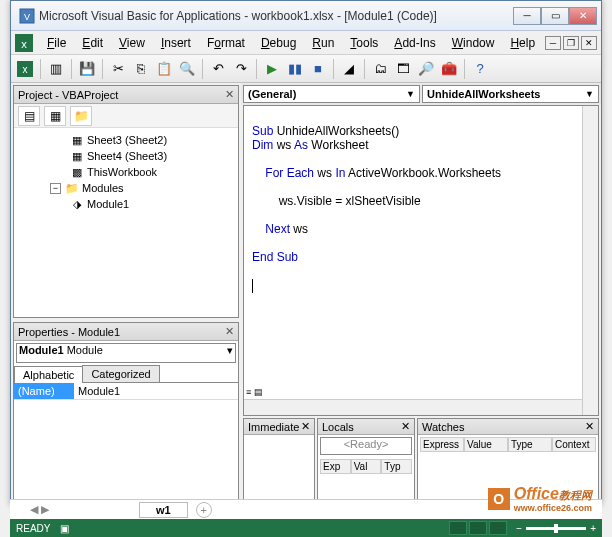  I want to click on mdi-close: ✕, so click(589, 43).